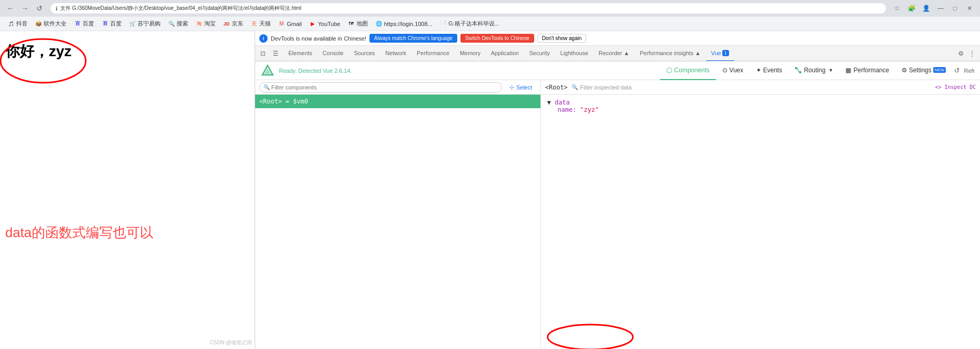 The width and height of the screenshot is (980, 349). What do you see at coordinates (512, 87) in the screenshot?
I see `select-cursor-icon: ⊹` at bounding box center [512, 87].